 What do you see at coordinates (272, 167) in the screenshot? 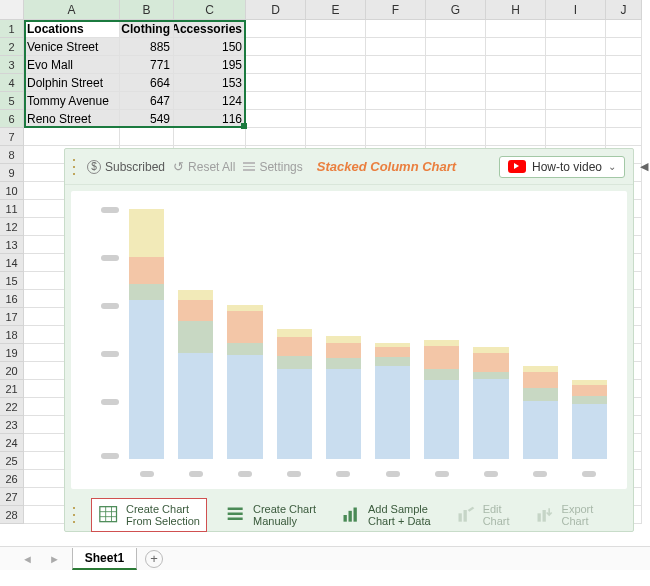
I see `settings-button: Settings` at bounding box center [272, 167].